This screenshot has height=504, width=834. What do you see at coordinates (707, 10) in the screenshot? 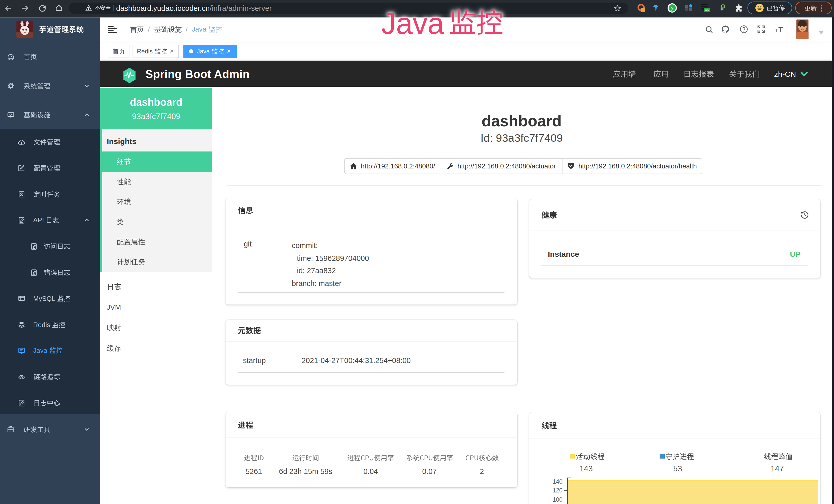
I see `svg-text: on` at bounding box center [707, 10].